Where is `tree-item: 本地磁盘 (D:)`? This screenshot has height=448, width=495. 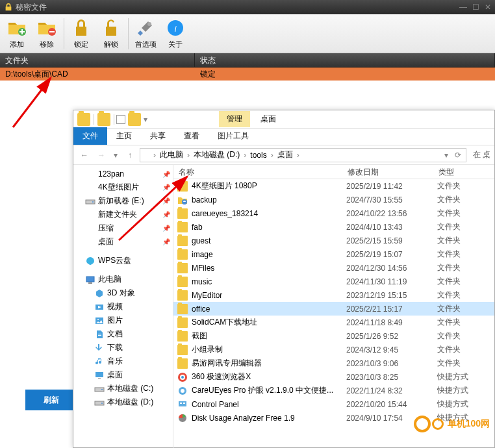 tree-item: 本地磁盘 (D:) is located at coordinates (123, 403).